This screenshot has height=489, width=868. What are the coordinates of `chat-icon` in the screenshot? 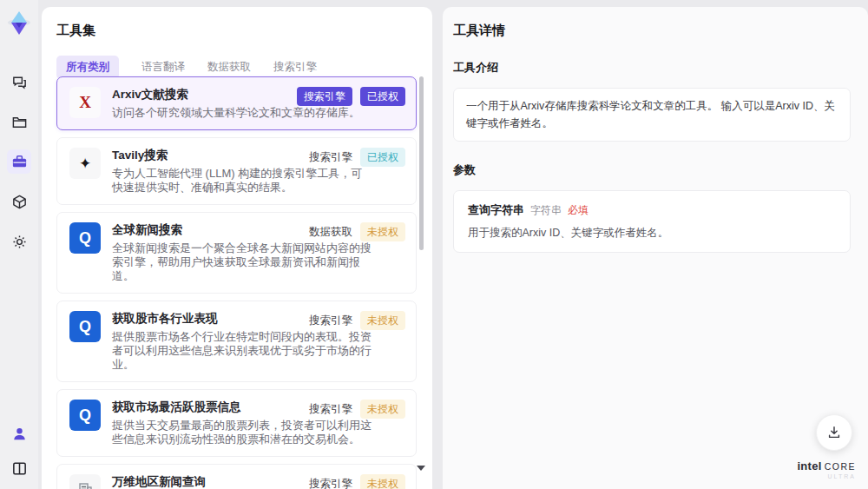 It's located at (19, 82).